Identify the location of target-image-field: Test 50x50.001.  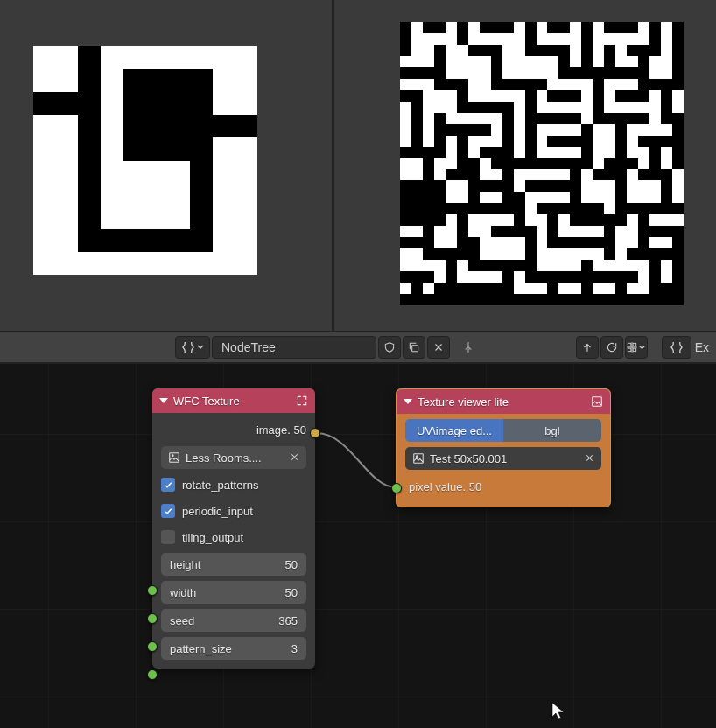
(503, 458).